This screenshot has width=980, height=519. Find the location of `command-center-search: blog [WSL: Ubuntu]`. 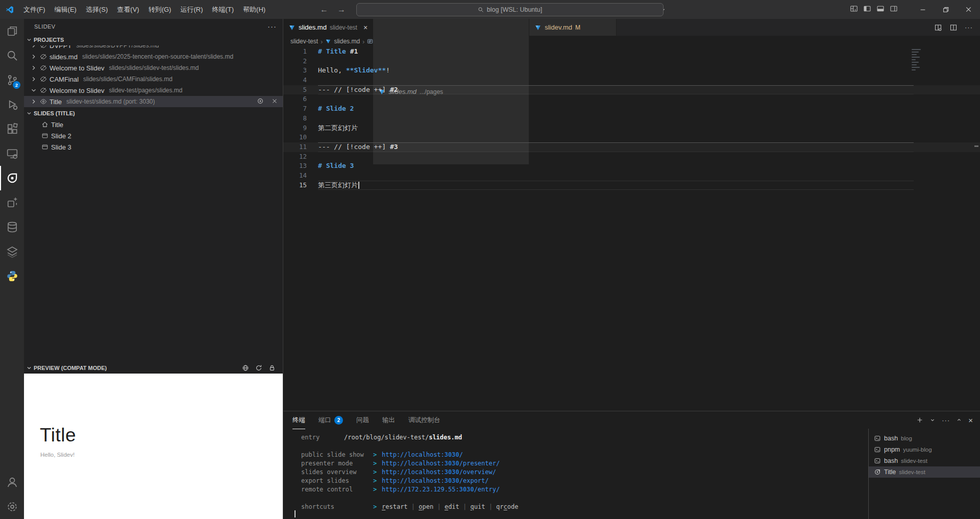

command-center-search: blog [WSL: Ubuntu] is located at coordinates (510, 10).